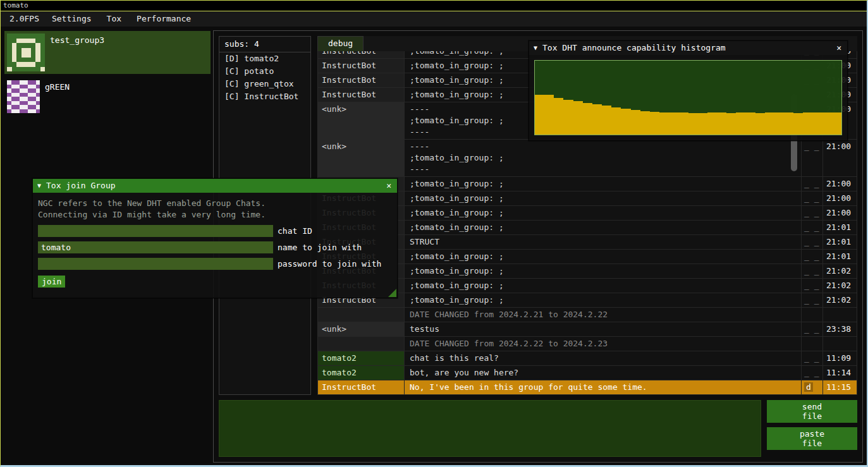 This screenshot has width=868, height=467. Describe the element at coordinates (215, 248) in the screenshot. I see `join-fields: chat IDname to join withpassword to join…` at that location.